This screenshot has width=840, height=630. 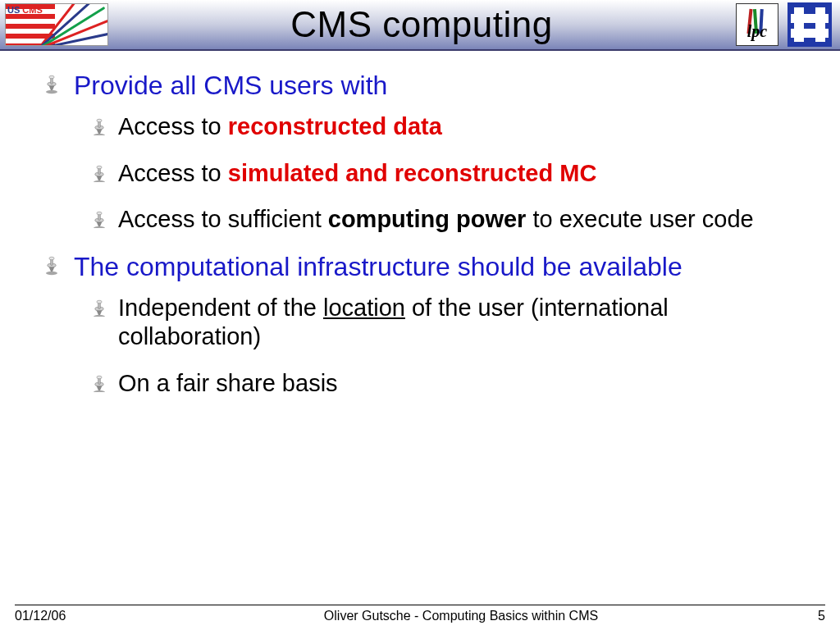 What do you see at coordinates (231, 85) in the screenshot?
I see `bullet-text: Provide all CMS users with` at bounding box center [231, 85].